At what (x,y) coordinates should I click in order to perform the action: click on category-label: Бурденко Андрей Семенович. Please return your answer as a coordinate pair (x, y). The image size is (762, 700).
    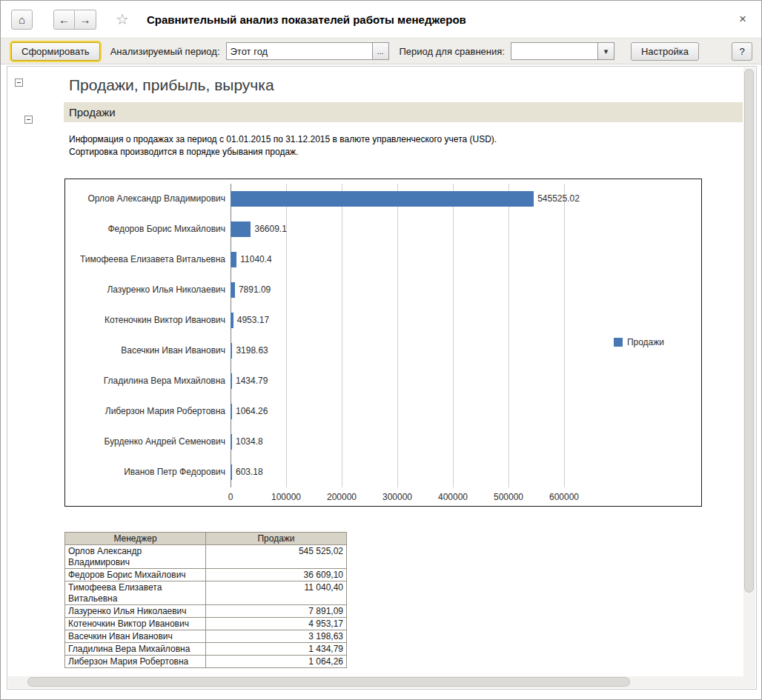
    Looking at the image, I should click on (148, 441).